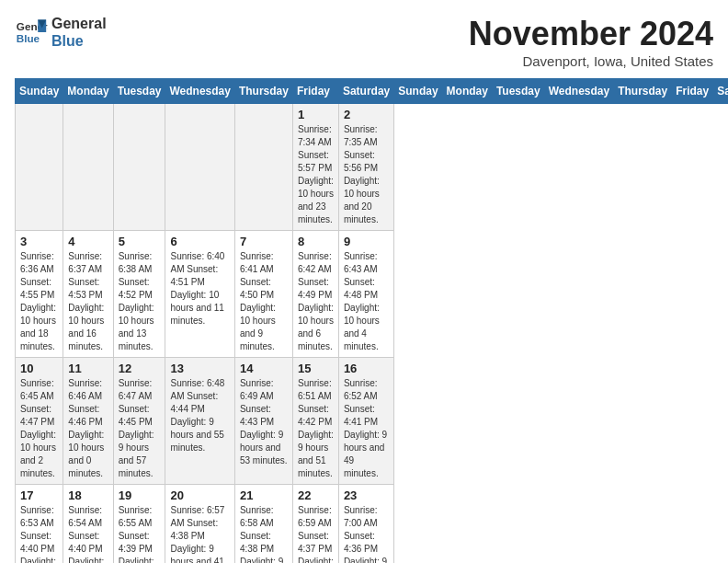  Describe the element at coordinates (366, 294) in the screenshot. I see `calendar-cell: 9Sunrise: 6:43 AM Sunset: 4:48 PM Daylig…` at that location.